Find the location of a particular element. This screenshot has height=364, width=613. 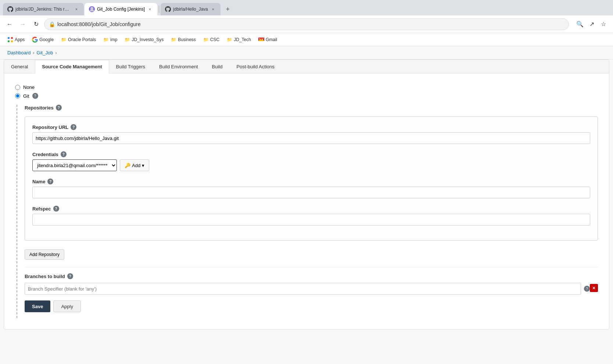

branch-row: ? is located at coordinates (307, 289).